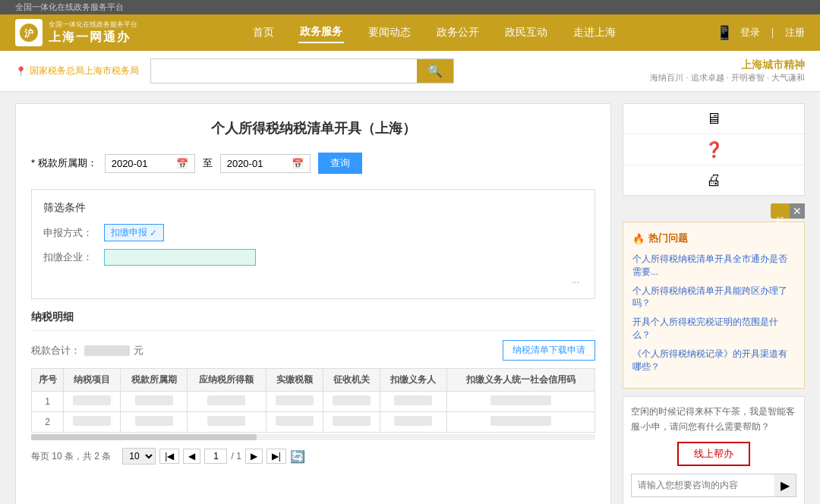 The height and width of the screenshot is (504, 820). What do you see at coordinates (313, 437) in the screenshot?
I see `horizontal-scrollbar` at bounding box center [313, 437].